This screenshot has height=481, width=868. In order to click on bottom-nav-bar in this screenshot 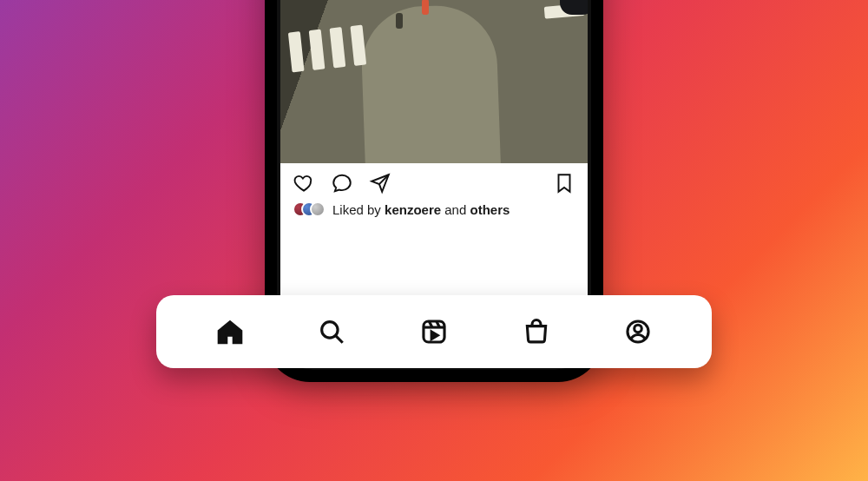, I will do `click(434, 332)`.